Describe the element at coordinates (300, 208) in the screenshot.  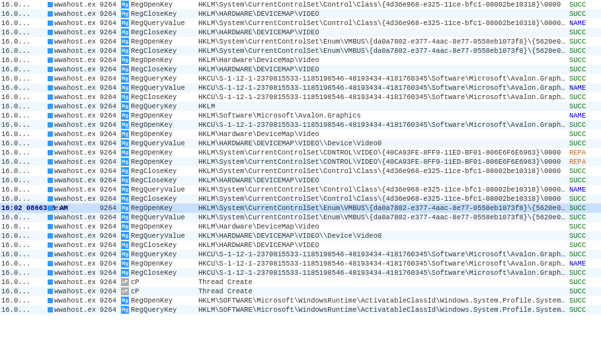
I see `table-row: 16:02 0866328 AM exe 9264 Rg RegOpenKey …` at that location.